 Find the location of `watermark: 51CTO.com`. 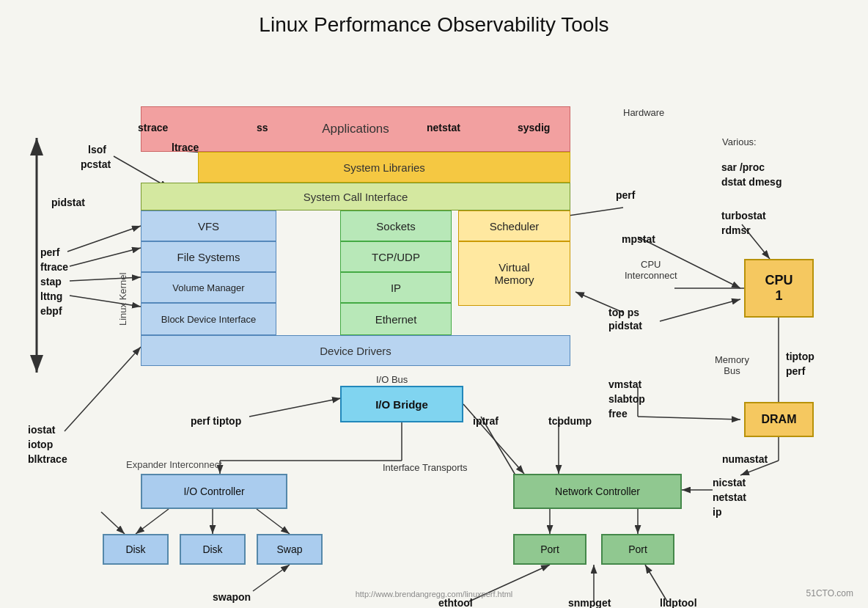

watermark: 51CTO.com is located at coordinates (830, 593).